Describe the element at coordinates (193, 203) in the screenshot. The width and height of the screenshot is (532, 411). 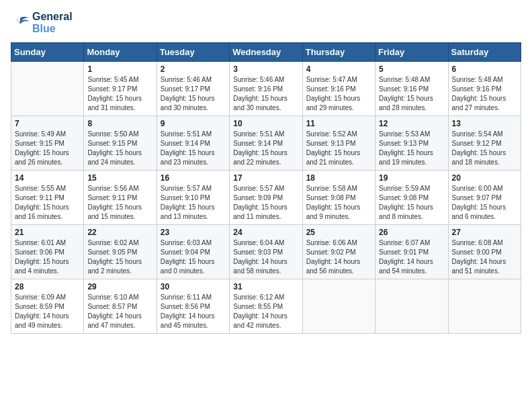
I see `day-info: Sunrise: 5:57 AM Sunset: 9:10 PM Dayligh…` at that location.